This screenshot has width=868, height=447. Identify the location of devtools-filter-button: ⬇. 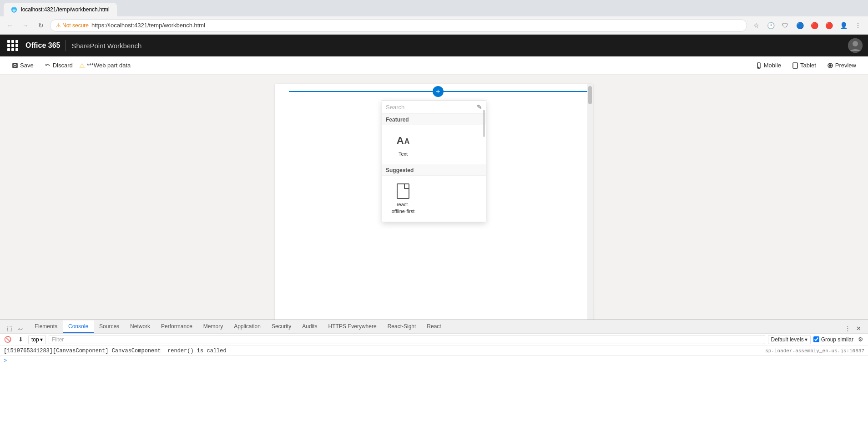
(20, 340).